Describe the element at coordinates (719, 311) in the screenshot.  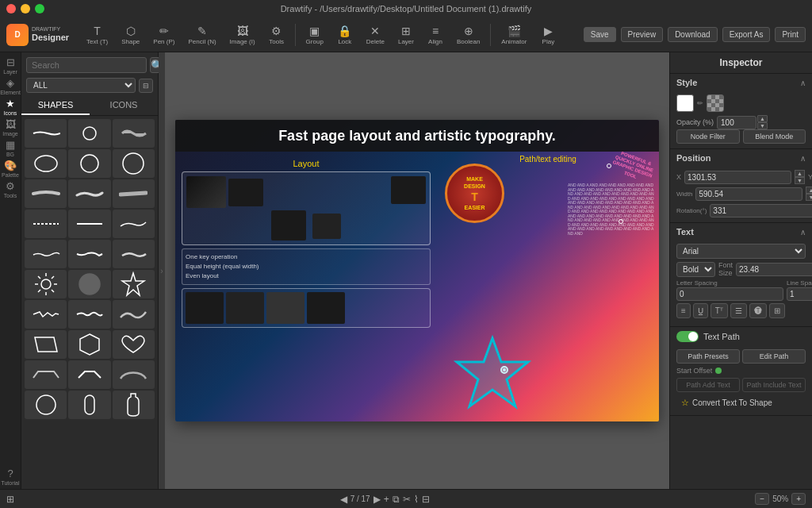
I see `text-style-button: Tᵀ` at that location.